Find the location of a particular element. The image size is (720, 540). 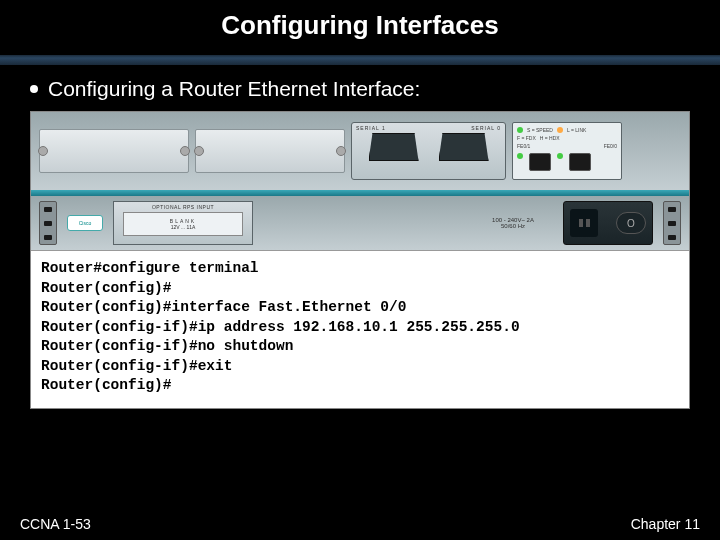

title-divider is located at coordinates (360, 60).